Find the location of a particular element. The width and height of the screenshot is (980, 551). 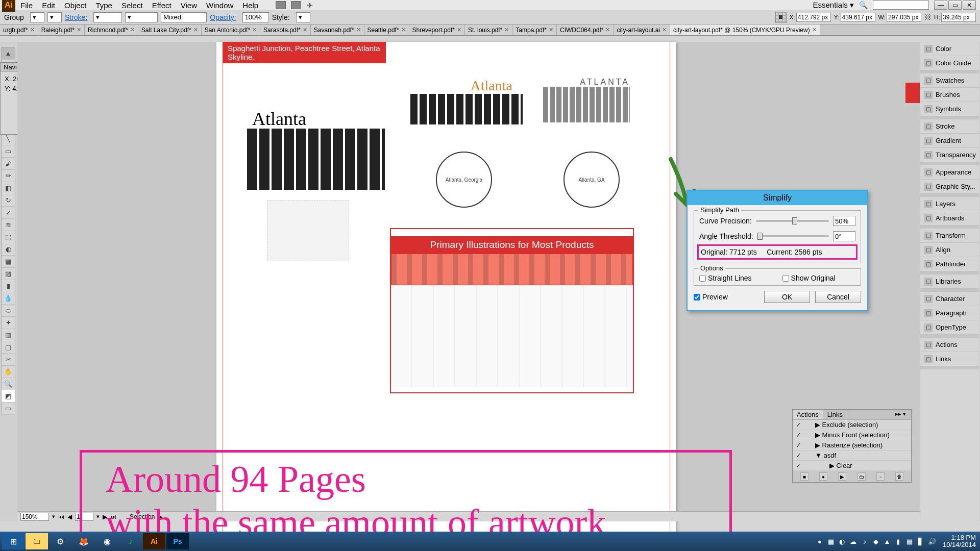

selection-tool: ▲ is located at coordinates (8, 54).